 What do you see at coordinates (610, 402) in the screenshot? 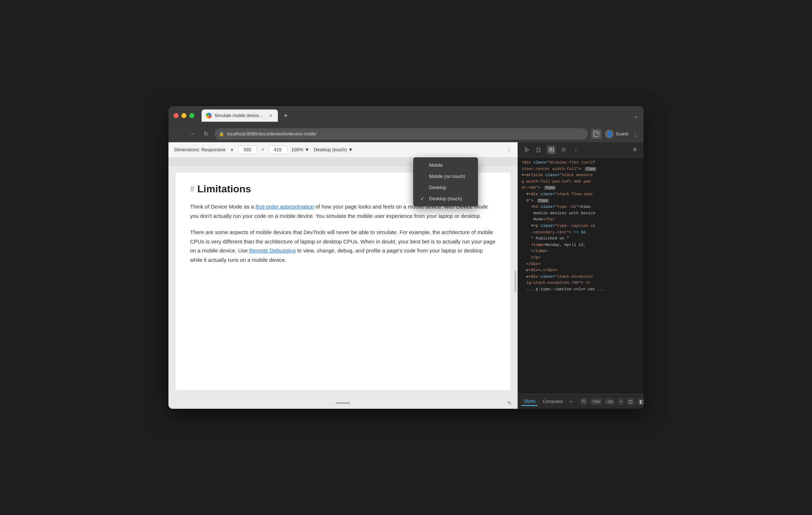
I see `cls-toggle: .cls` at bounding box center [610, 402].